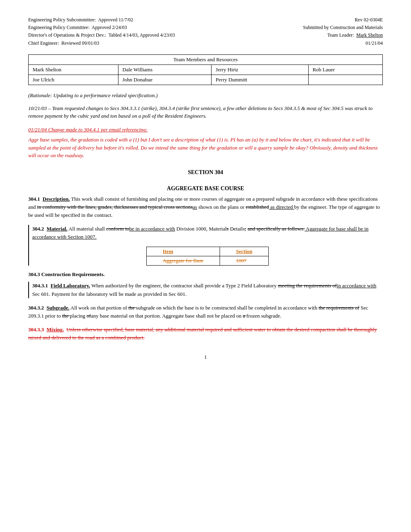 The image size is (411, 532). What do you see at coordinates (294, 20) in the screenshot?
I see `rev-number: Rev 02-0304E` at bounding box center [294, 20].